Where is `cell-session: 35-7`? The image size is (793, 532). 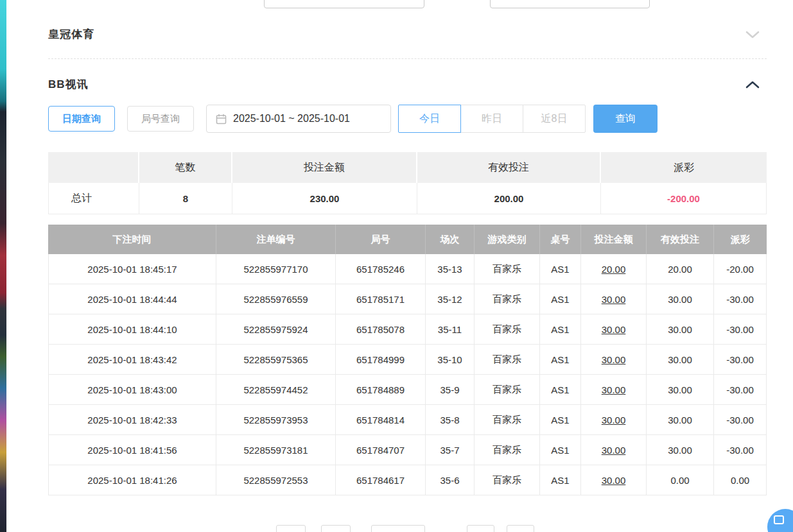
cell-session: 35-7 is located at coordinates (450, 450).